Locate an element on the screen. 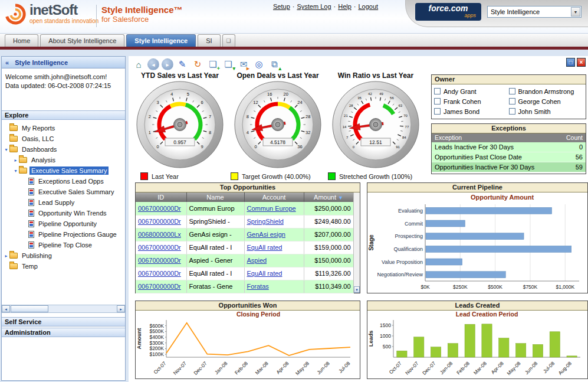 Image resolution: width=588 pixels, height=382 pixels. column-header-name: Name is located at coordinates (215, 197).